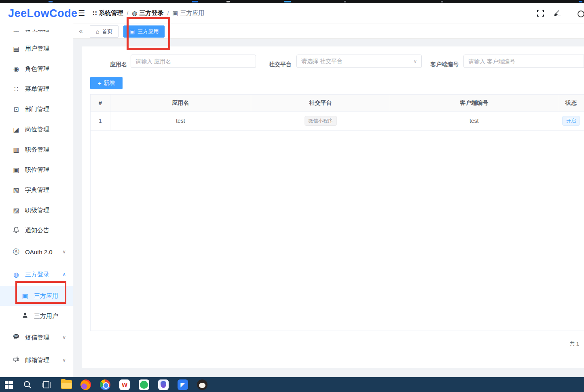  Describe the element at coordinates (64, 274) in the screenshot. I see `chevron-up-icon: ∧` at that location.